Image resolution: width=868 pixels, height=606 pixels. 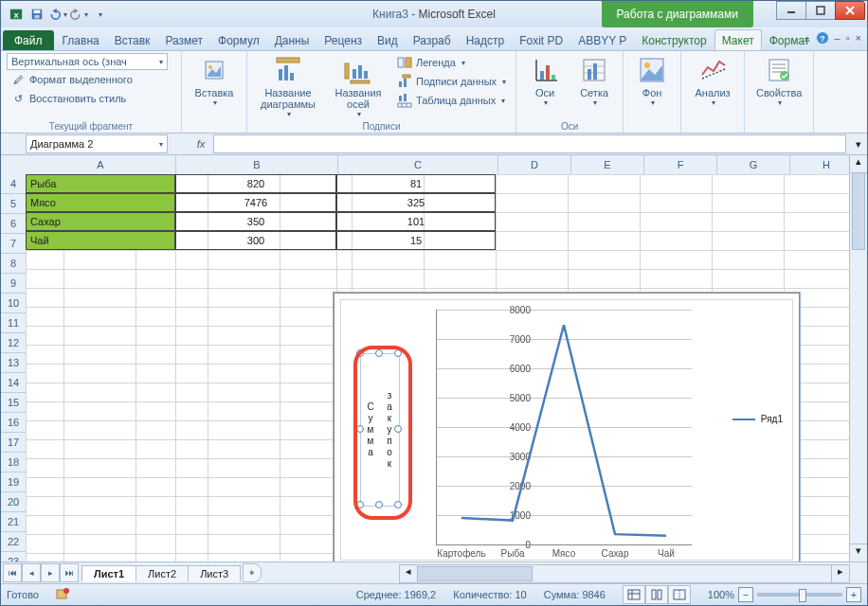 I want to click on close-button, so click(x=850, y=10).